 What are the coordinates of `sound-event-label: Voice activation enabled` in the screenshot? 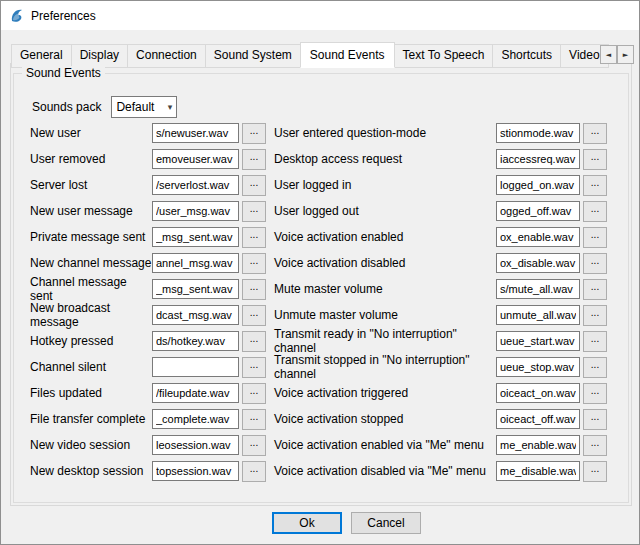 It's located at (385, 237).